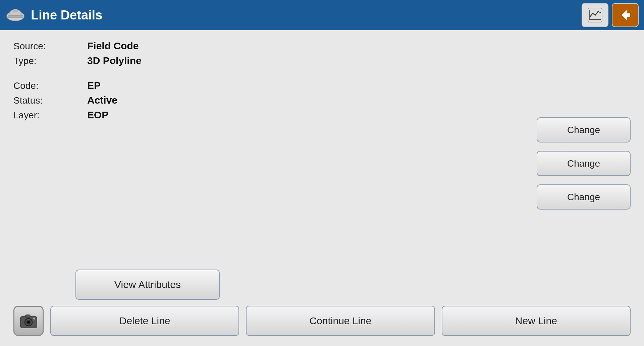 This screenshot has width=644, height=346. Describe the element at coordinates (584, 130) in the screenshot. I see `change-code-button: Change` at that location.